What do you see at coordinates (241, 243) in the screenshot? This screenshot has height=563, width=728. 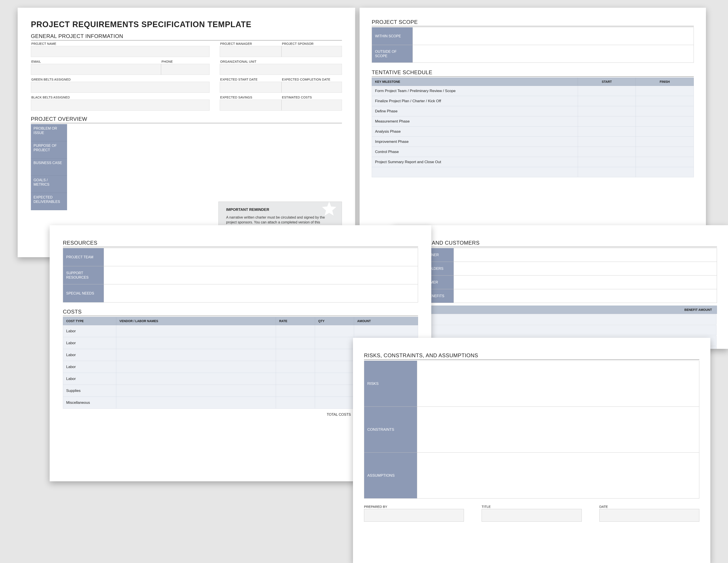 I see `section-resources-heading: RESOURCES` at bounding box center [241, 243].